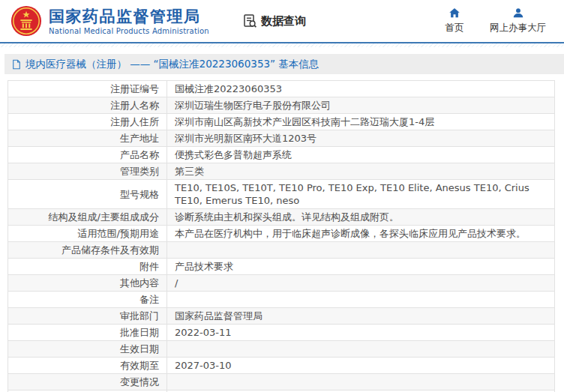 The image size is (564, 392). I want to click on field-label: 其他内容, so click(88, 283).